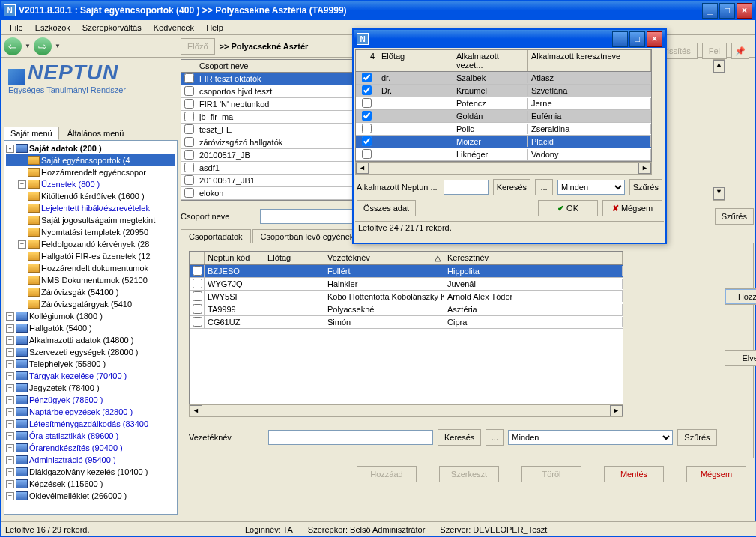 Image resolution: width=756 pixels, height=537 pixels. I want to click on tree-item: +Hallgatók (5400 ), so click(91, 328).